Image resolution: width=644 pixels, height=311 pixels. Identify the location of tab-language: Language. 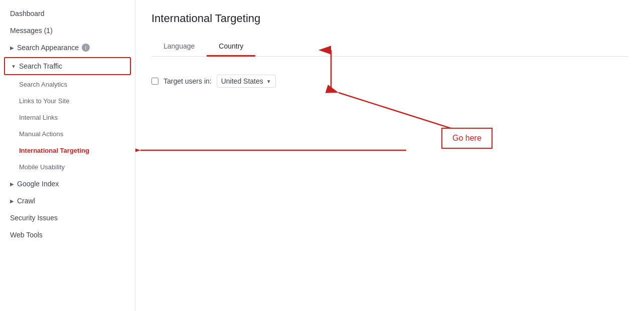
(179, 47).